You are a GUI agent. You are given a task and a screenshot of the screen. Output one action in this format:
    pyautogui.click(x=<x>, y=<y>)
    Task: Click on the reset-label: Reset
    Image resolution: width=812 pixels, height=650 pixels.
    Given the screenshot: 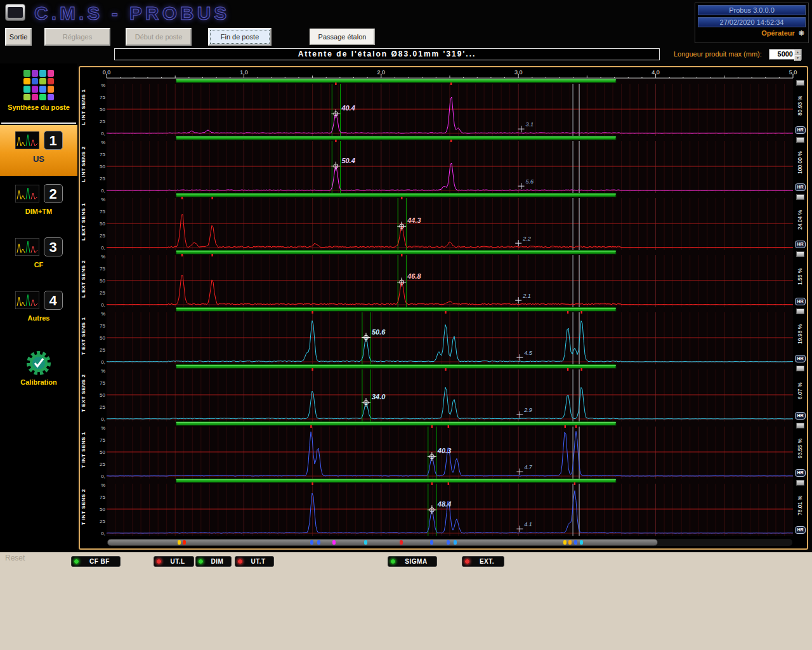 What is the action you would take?
    pyautogui.click(x=15, y=558)
    